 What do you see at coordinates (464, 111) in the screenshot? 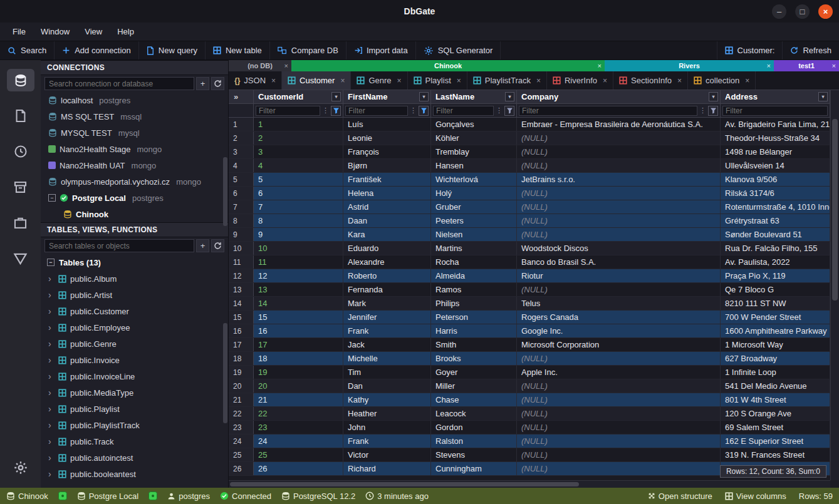
I see `filter-input-lastname` at bounding box center [464, 111].